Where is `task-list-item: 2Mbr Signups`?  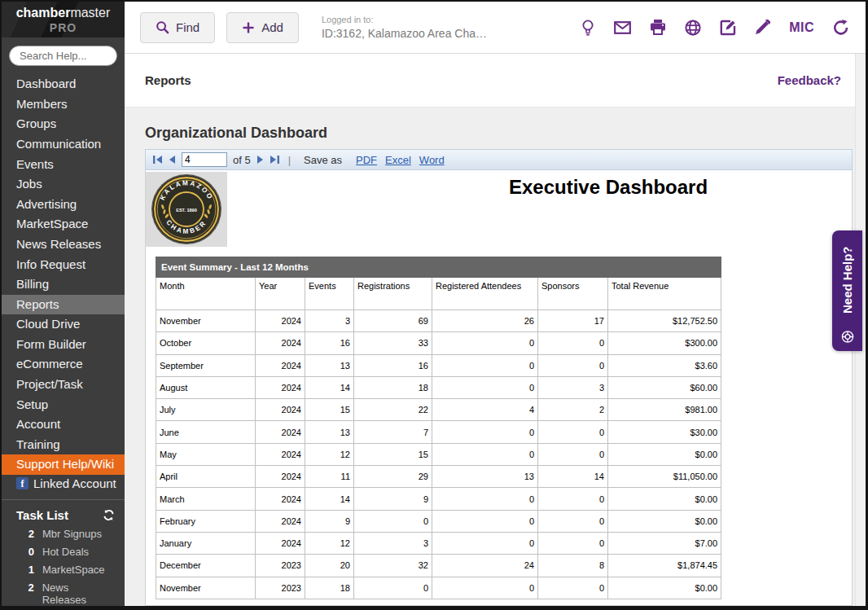 task-list-item: 2Mbr Signups is located at coordinates (65, 534).